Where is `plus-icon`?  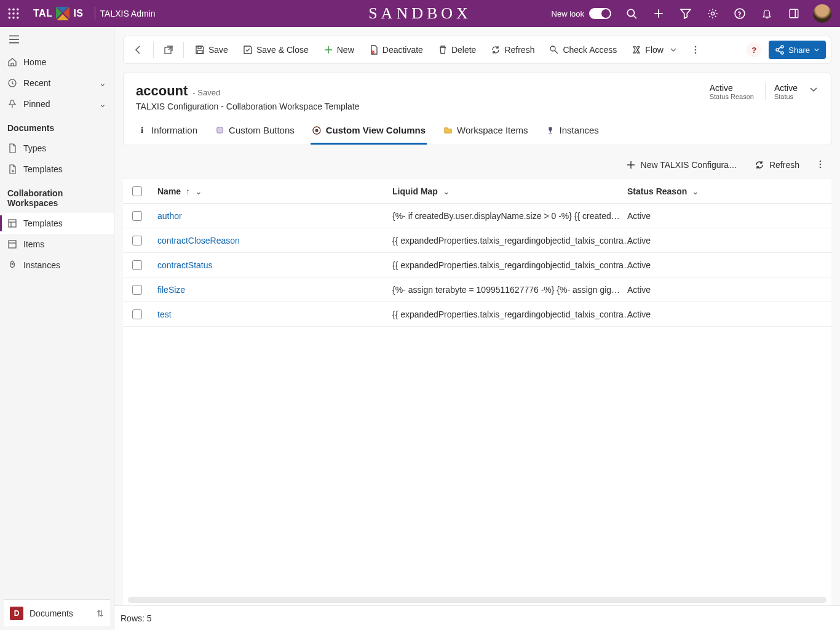 plus-icon is located at coordinates (631, 165).